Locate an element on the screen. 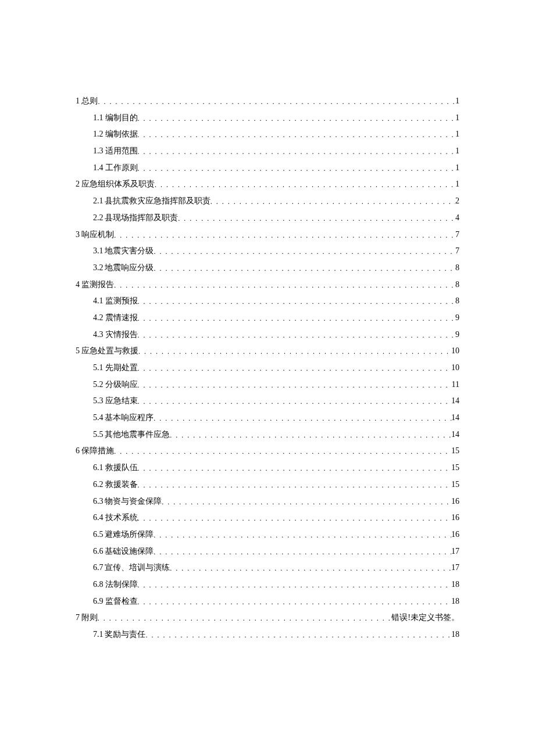  toc-entry: 2应急组织体系及职责. . . . . . . . . . . . . . . … is located at coordinates (268, 185).